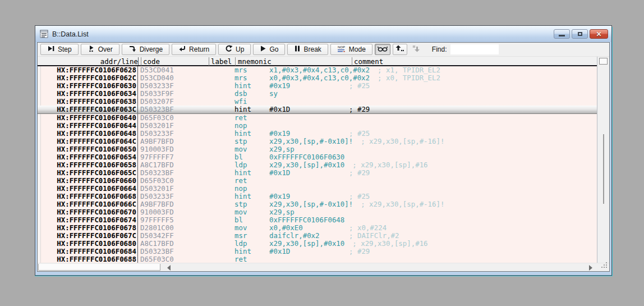  I want to click on list-row: HX:FFFFFFC0106F066CA9BF7BFDstpx29,x30,[s…, so click(318, 204).